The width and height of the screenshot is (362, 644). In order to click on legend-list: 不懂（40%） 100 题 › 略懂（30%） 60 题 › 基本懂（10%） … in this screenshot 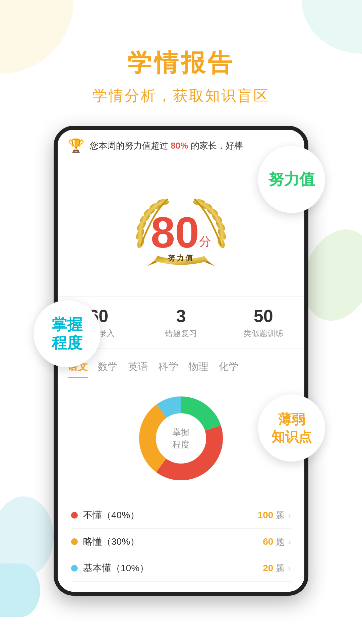, I will do `click(181, 545)`.